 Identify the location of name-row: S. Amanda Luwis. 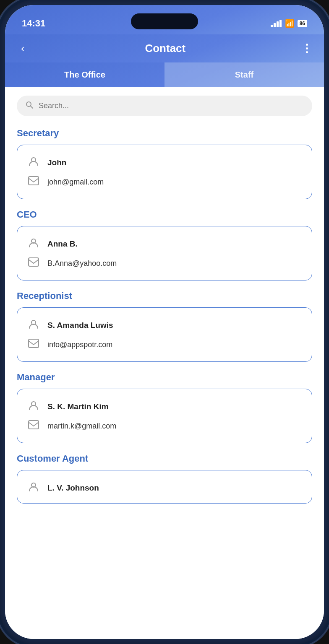
(164, 325).